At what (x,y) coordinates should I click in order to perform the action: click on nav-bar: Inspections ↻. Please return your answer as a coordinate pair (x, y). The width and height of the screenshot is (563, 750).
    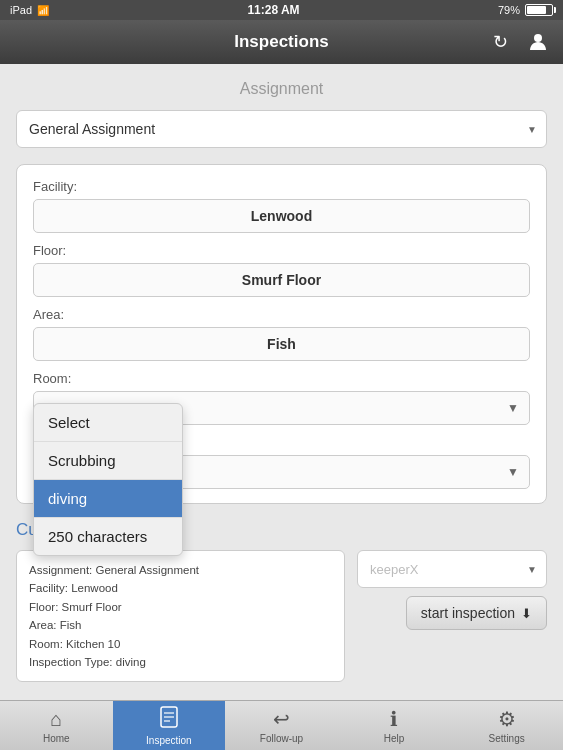
    Looking at the image, I should click on (282, 42).